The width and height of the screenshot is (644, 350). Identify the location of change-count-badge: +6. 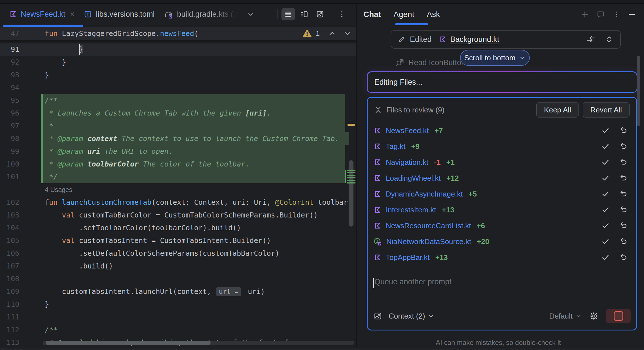
(481, 226).